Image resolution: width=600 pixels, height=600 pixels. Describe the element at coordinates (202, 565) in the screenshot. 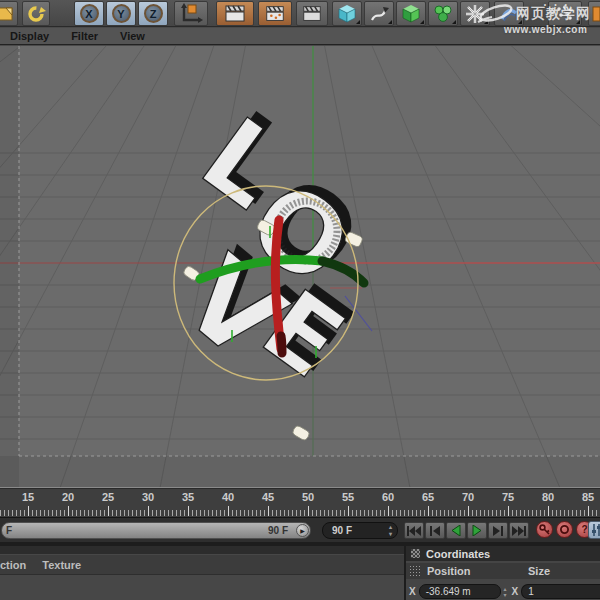

I see `material-manager-menubar: ction Texture` at that location.